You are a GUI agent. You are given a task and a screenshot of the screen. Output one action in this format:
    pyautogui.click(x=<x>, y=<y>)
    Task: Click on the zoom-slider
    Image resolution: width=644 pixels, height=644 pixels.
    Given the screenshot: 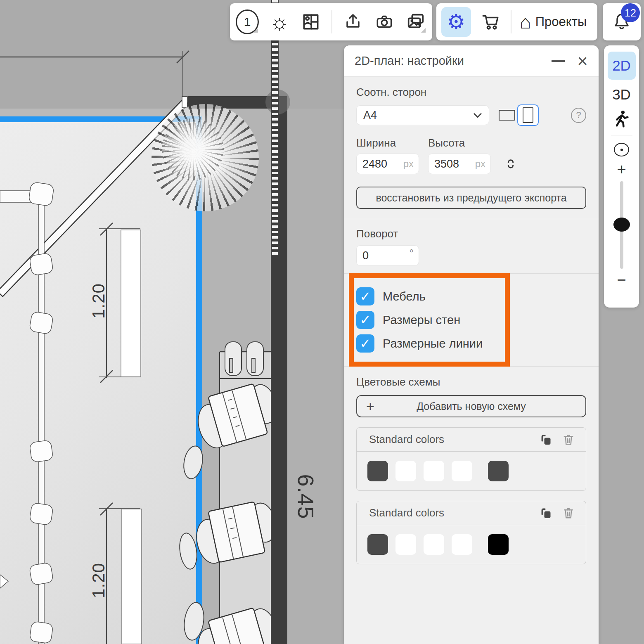 What is the action you would take?
    pyautogui.click(x=622, y=225)
    